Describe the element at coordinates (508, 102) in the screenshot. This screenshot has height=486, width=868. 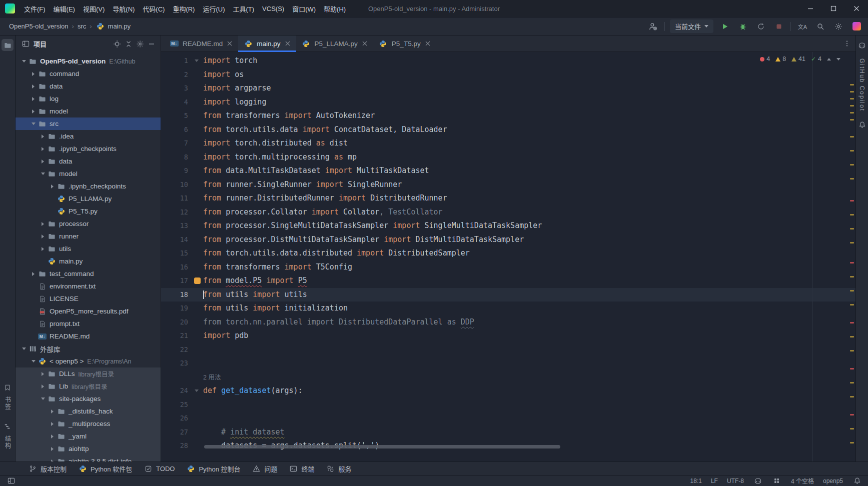
I see `code-line: 4import logging` at that location.